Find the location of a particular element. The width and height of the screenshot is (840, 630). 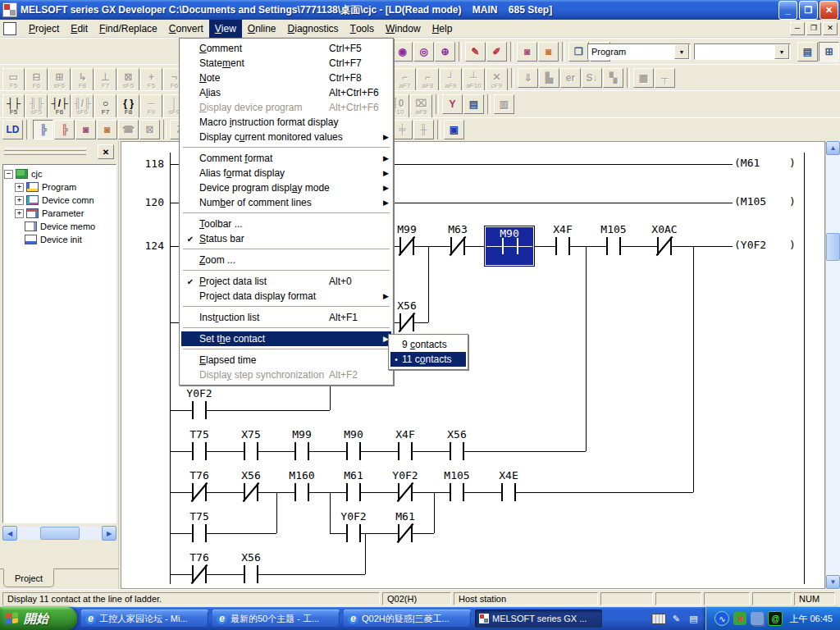

task-button-50: e最新的50个主题 - 工... is located at coordinates (276, 619).